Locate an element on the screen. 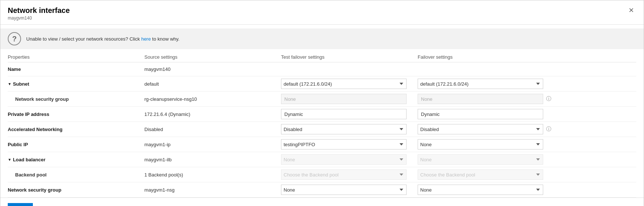  test-nsg is located at coordinates (349, 99).